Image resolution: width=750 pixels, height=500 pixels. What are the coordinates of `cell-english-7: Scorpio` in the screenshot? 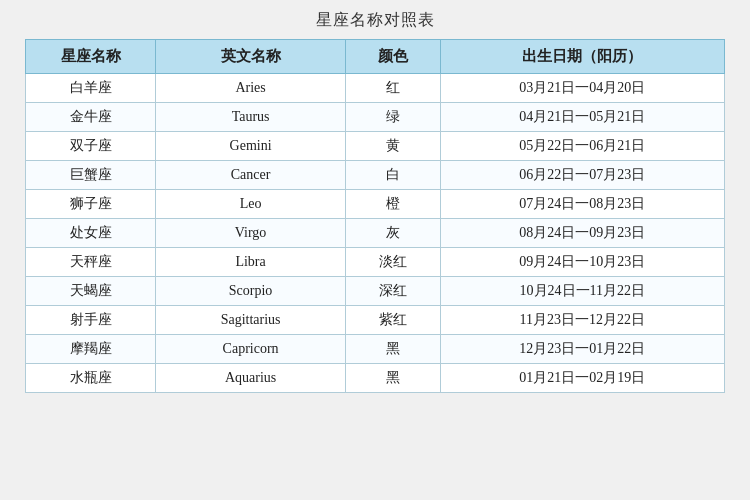 It's located at (251, 292).